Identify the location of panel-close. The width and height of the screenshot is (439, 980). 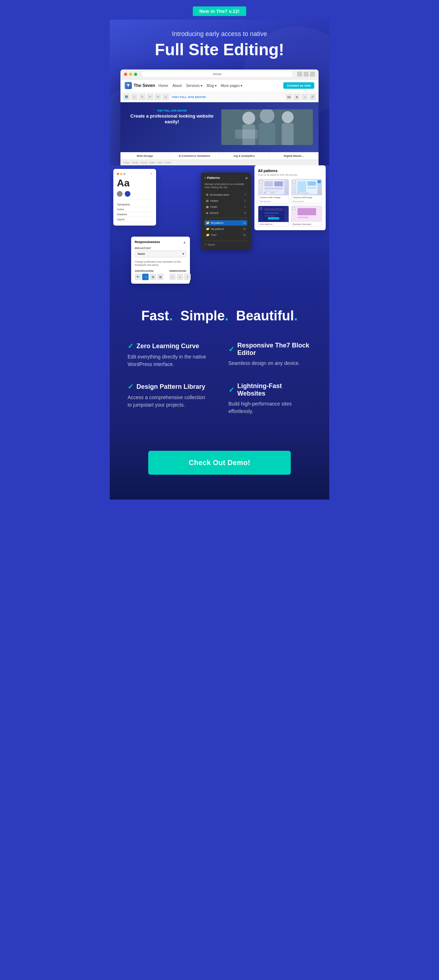
(118, 174).